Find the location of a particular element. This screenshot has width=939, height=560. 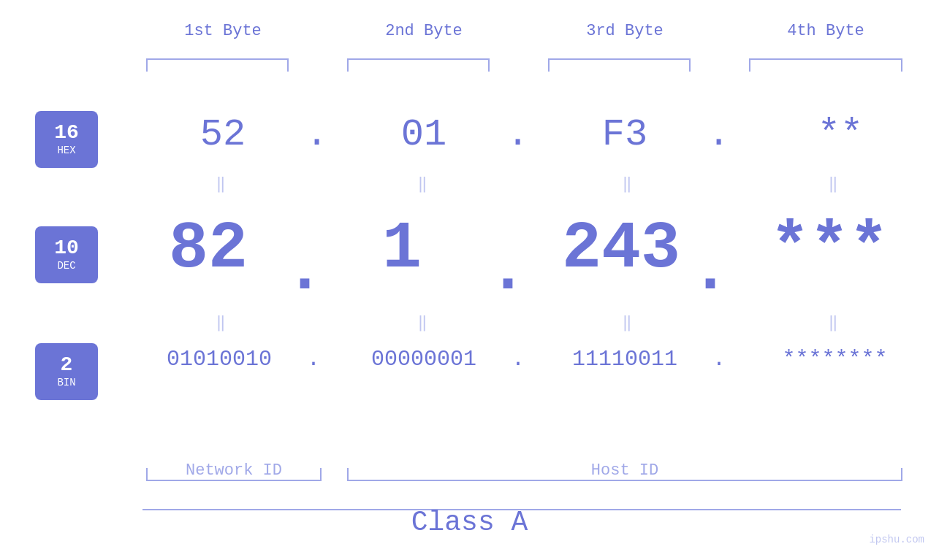

badge-bin-num: 2 is located at coordinates (67, 365).